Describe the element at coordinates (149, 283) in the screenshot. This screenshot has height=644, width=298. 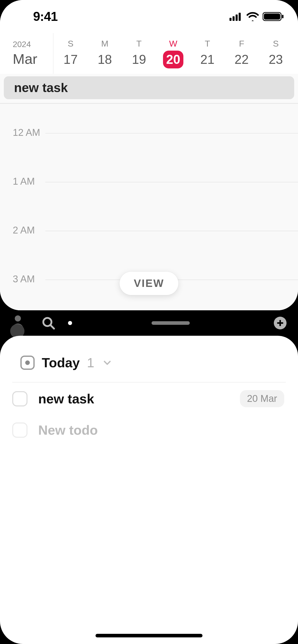
I see `view-button: VIEW` at that location.